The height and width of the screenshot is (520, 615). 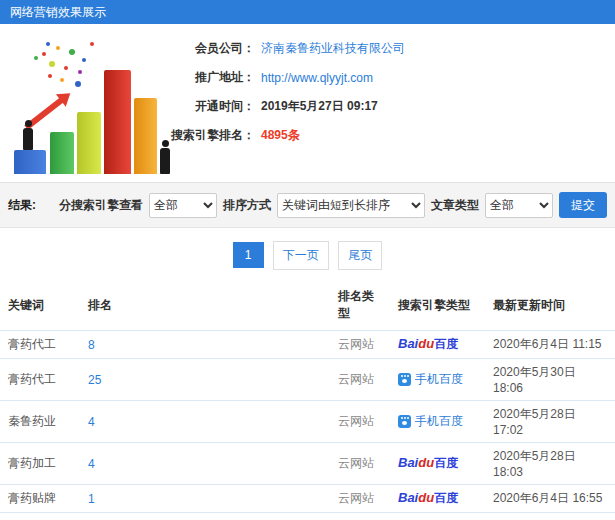 What do you see at coordinates (519, 206) in the screenshot?
I see `article-type-select: 全部` at bounding box center [519, 206].